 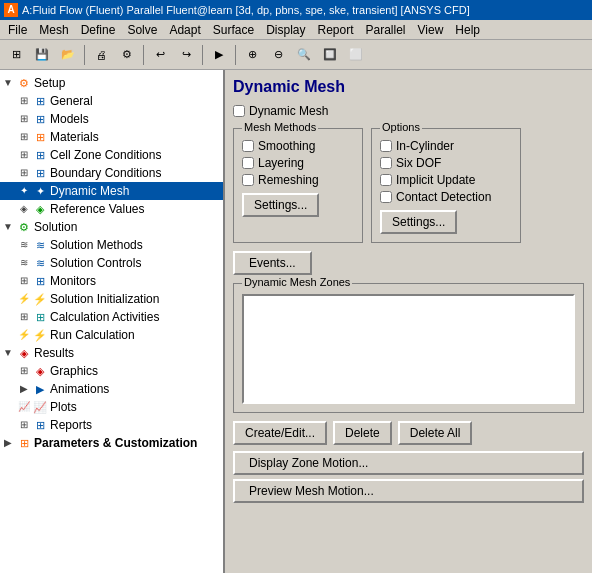 I want to click on toolbar-rect: ⬜, so click(x=356, y=55).